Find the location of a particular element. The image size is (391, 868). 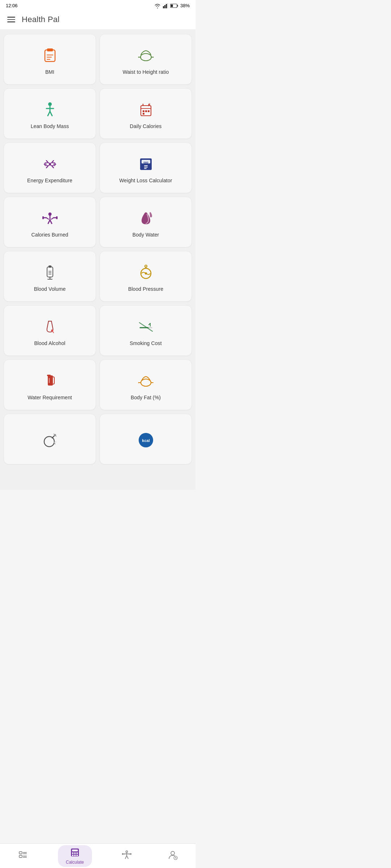

calories-burned-label: Calories Burned is located at coordinates (50, 235).